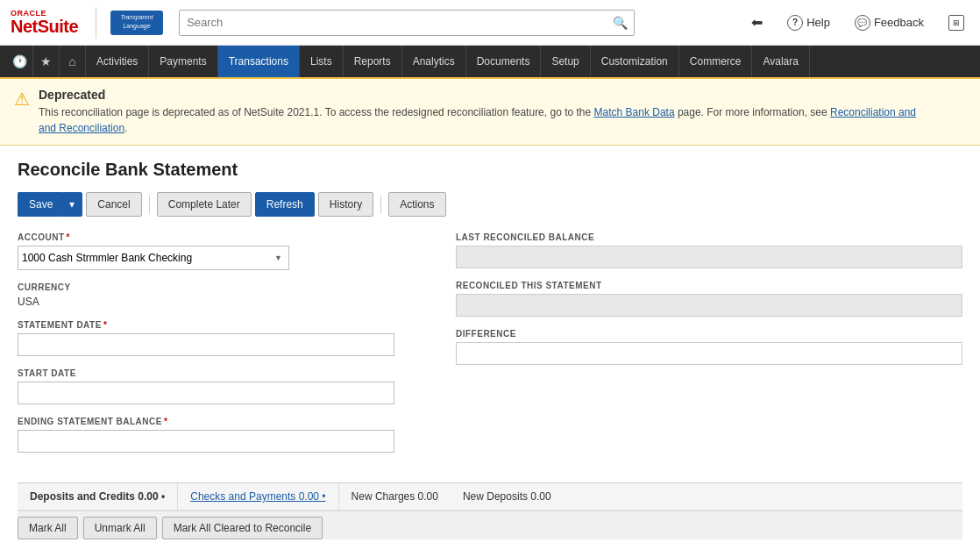  Describe the element at coordinates (137, 23) in the screenshot. I see `transparent-language-logo: Transparent Language` at that location.